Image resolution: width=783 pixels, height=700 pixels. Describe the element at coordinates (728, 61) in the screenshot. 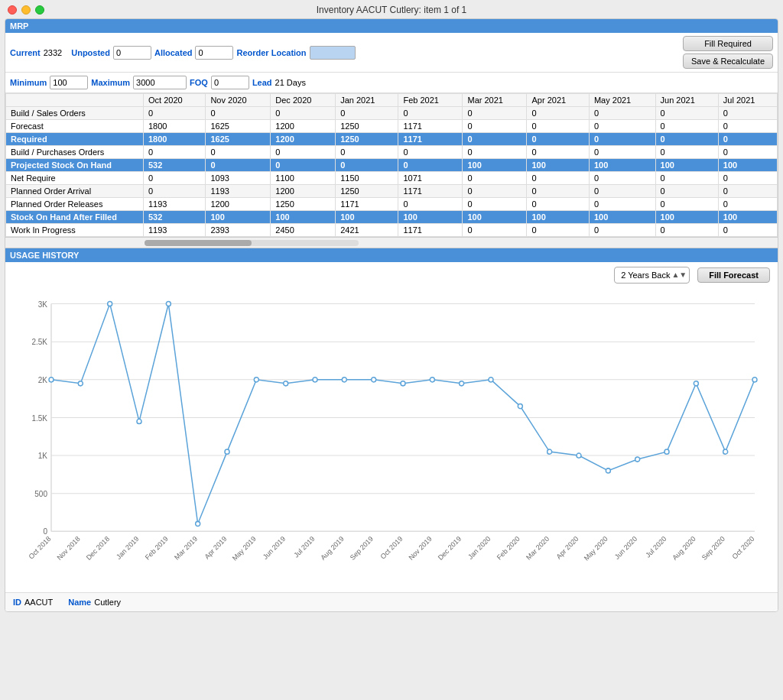

I see `save-recalc-button: Save & Recalculate` at that location.